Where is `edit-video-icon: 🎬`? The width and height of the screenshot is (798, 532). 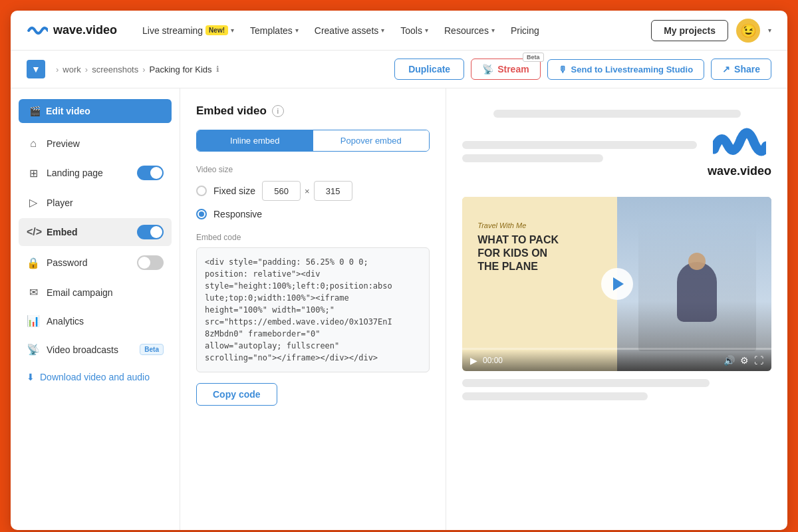
edit-video-icon: 🎬 is located at coordinates (35, 111).